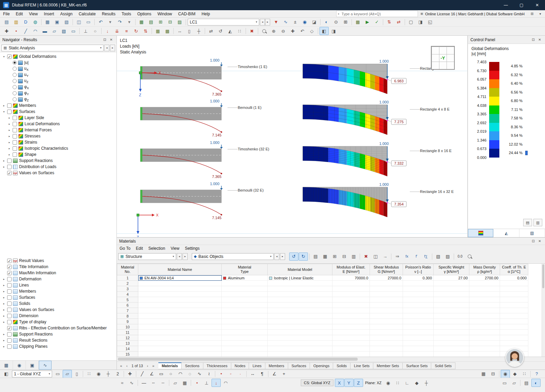 The height and width of the screenshot is (392, 545). I want to click on column-settings-icon: ▥, so click(354, 257).